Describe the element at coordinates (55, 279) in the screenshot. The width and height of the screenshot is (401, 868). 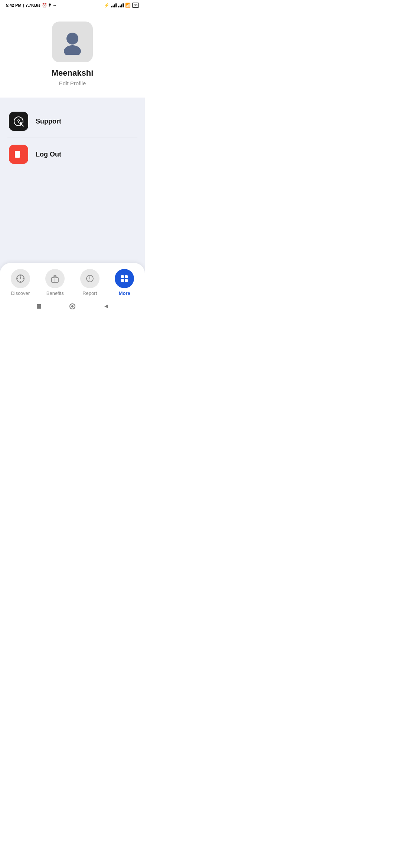
I see `benefits-icon` at that location.